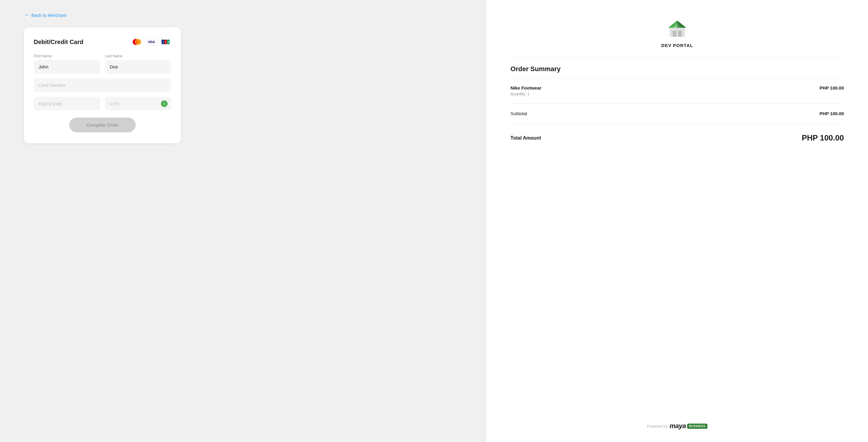 The image size is (868, 442). I want to click on expiry-group, so click(67, 104).